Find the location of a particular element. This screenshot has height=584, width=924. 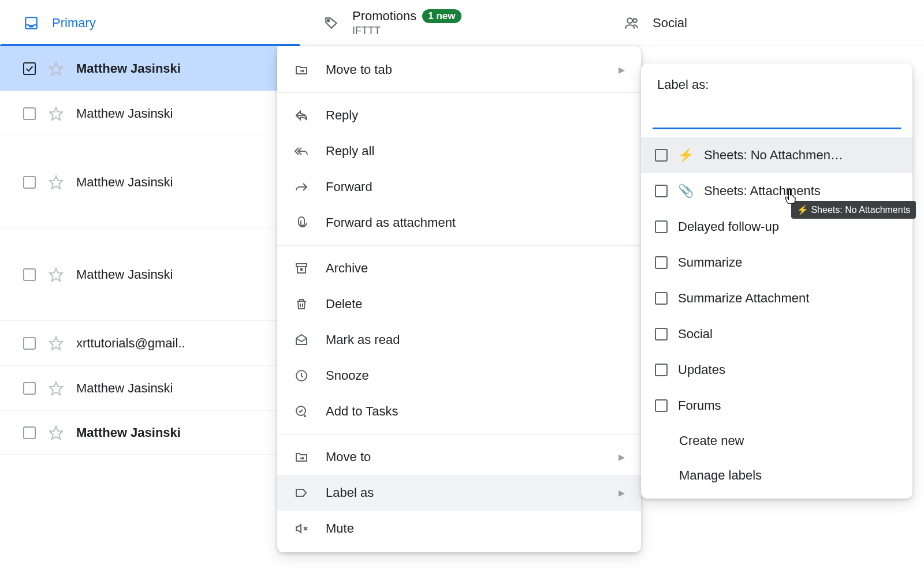

folder-arrow-icon is located at coordinates (301, 70).